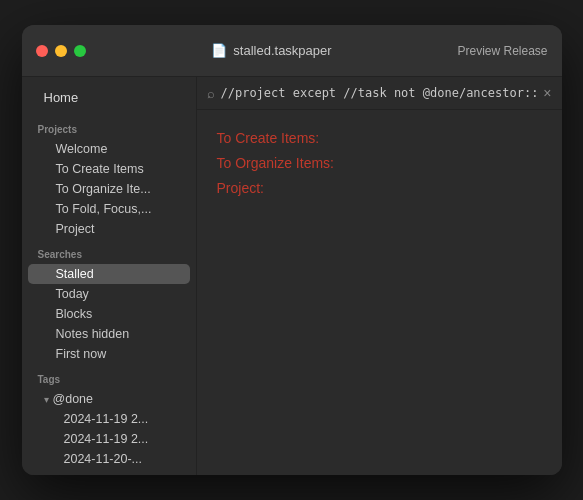 Image resolution: width=583 pixels, height=500 pixels. What do you see at coordinates (380, 164) in the screenshot?
I see `editor-line-2: To Organize Items:` at bounding box center [380, 164].